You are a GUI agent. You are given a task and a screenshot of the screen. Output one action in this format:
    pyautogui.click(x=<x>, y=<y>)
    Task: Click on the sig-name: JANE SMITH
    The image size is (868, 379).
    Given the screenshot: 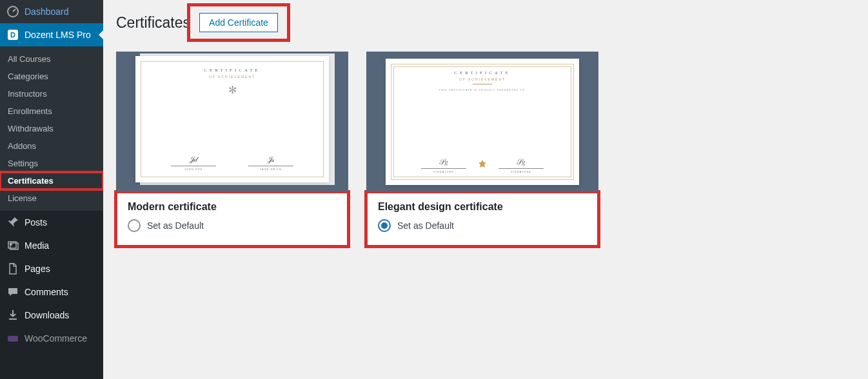 What is the action you would take?
    pyautogui.click(x=271, y=169)
    